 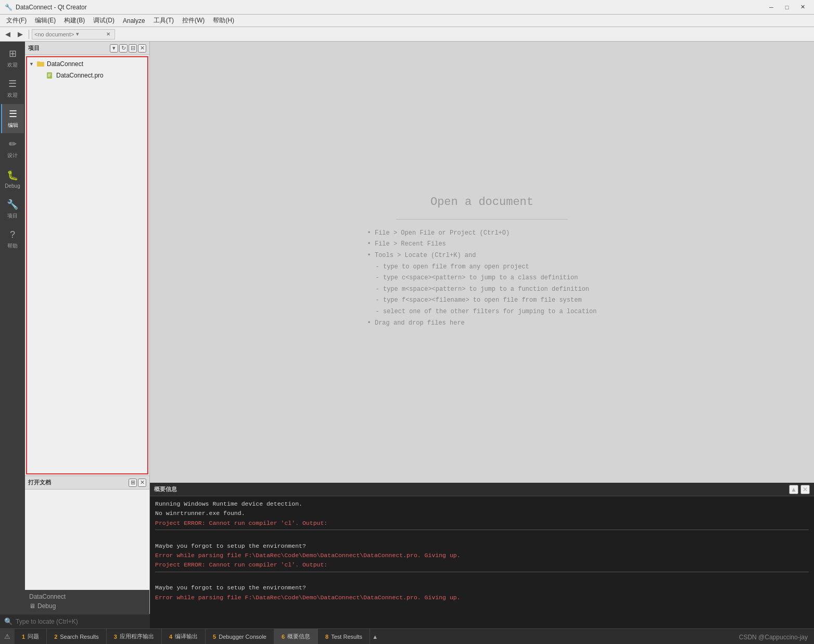 What do you see at coordinates (12, 204) in the screenshot?
I see `project-icon: 🔧` at bounding box center [12, 204].